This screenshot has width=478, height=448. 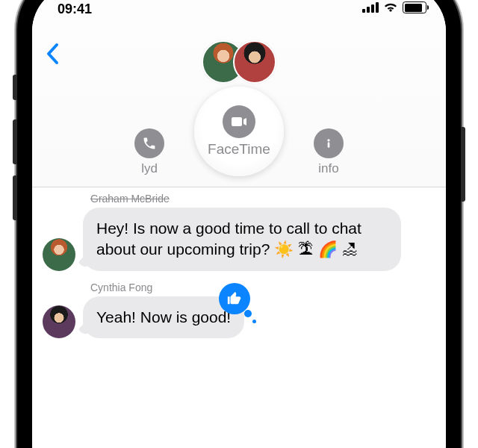 I want to click on info-icon, so click(x=329, y=143).